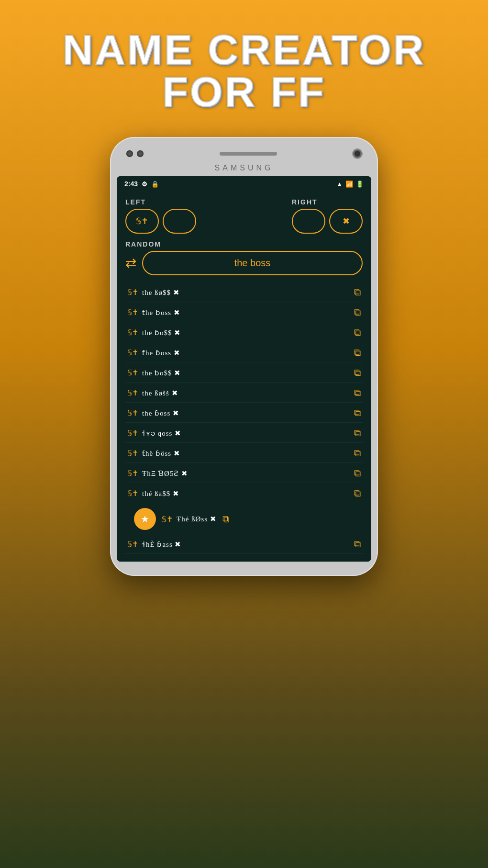 This screenshot has height=868, width=488. What do you see at coordinates (160, 393) in the screenshot?
I see `result-name: the ßøšš ✖` at bounding box center [160, 393].